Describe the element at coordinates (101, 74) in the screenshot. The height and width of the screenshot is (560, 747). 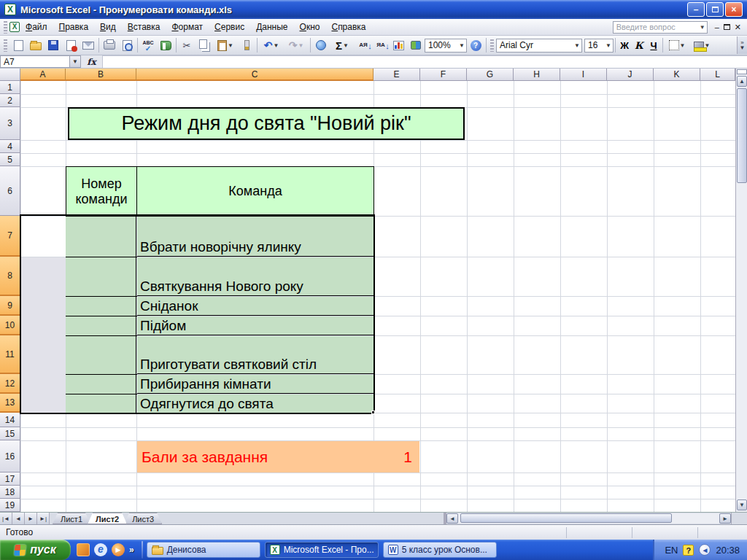
I see `col-header-B: B` at that location.